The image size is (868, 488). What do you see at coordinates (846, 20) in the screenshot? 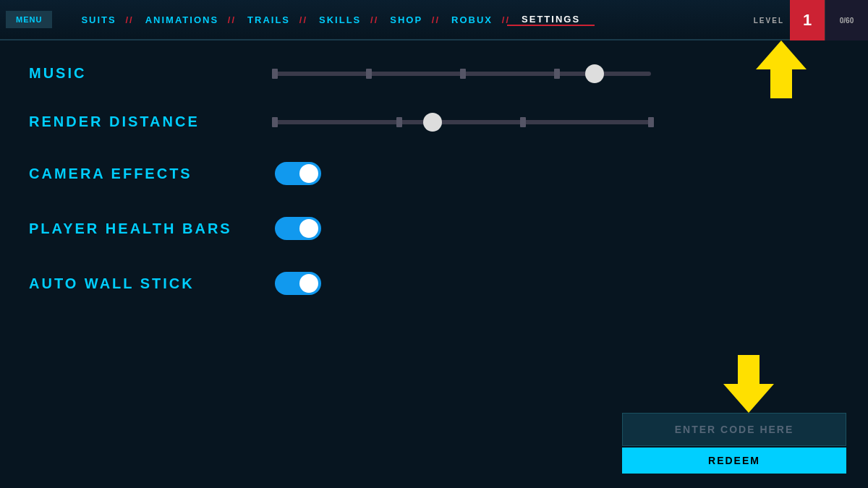
I see `level-xp: 0/60` at bounding box center [846, 20].